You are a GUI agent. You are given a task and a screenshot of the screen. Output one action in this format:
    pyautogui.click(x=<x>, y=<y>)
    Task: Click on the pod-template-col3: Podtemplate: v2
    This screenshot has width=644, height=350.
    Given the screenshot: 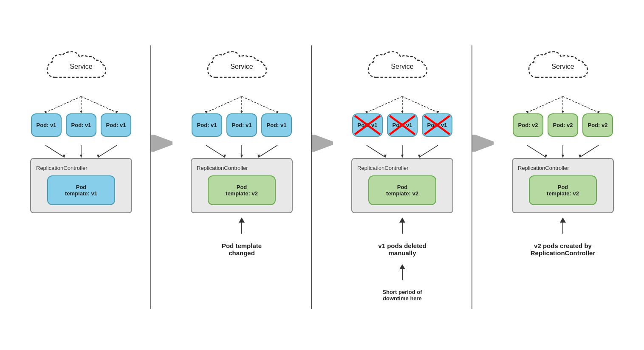 What is the action you would take?
    pyautogui.click(x=402, y=190)
    